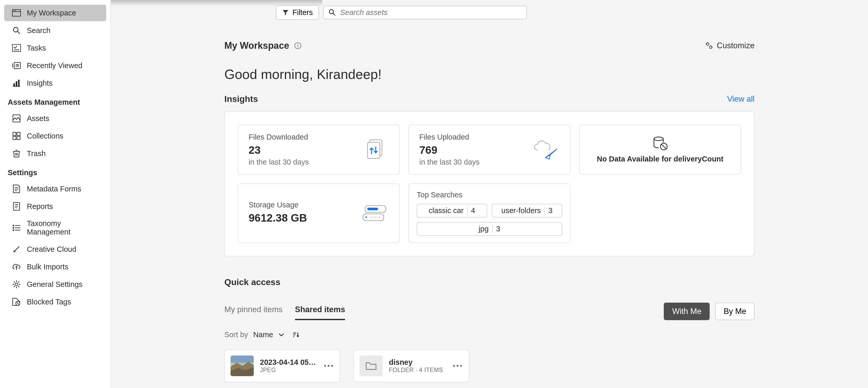  What do you see at coordinates (285, 313) in the screenshot?
I see `quick-access-tabs: My pinned items Shared items` at bounding box center [285, 313].